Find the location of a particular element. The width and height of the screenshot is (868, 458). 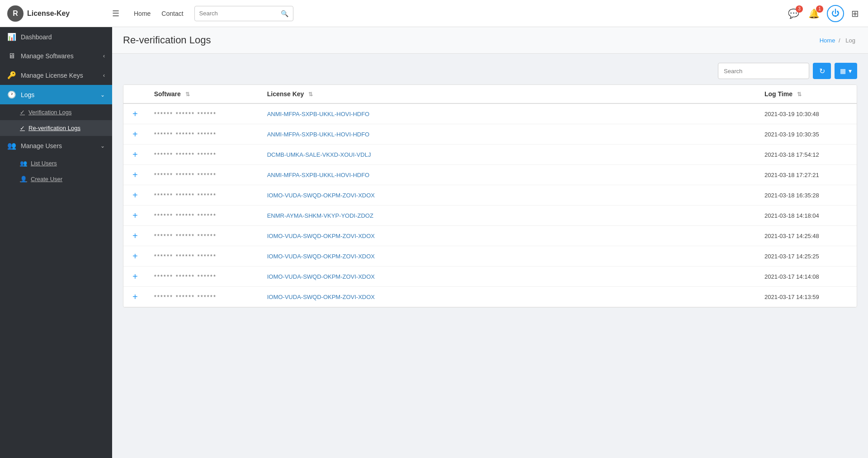

sort-icon-software: ⇅ is located at coordinates (188, 94).